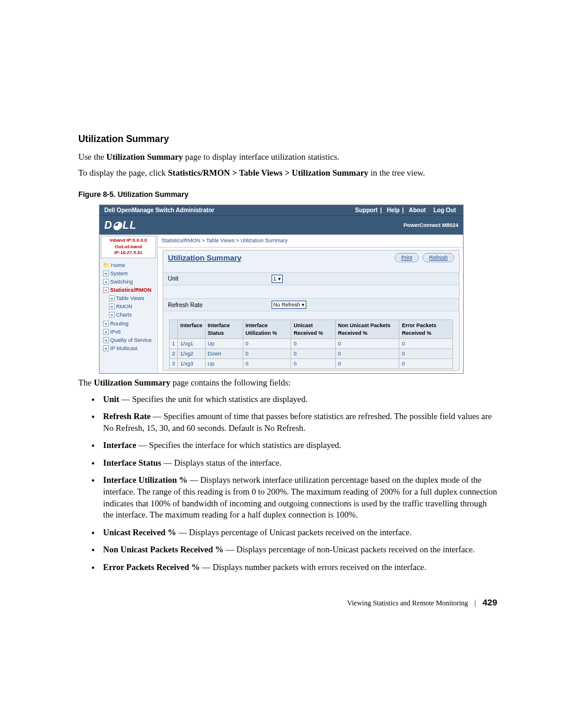  What do you see at coordinates (119, 274) in the screenshot?
I see `tree-label: System` at bounding box center [119, 274].